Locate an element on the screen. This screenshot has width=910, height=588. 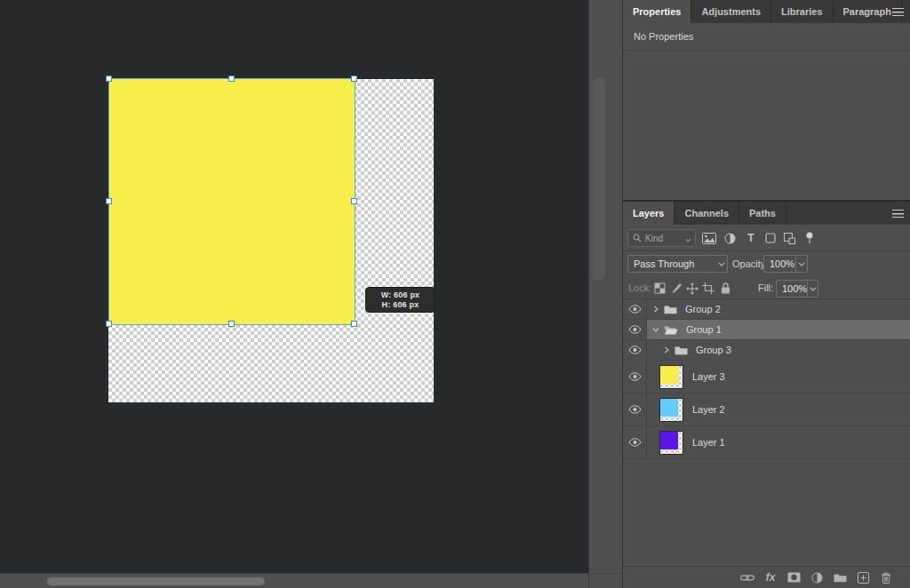
lock-row: Lock: Fill: 100% is located at coordinates (766, 288).